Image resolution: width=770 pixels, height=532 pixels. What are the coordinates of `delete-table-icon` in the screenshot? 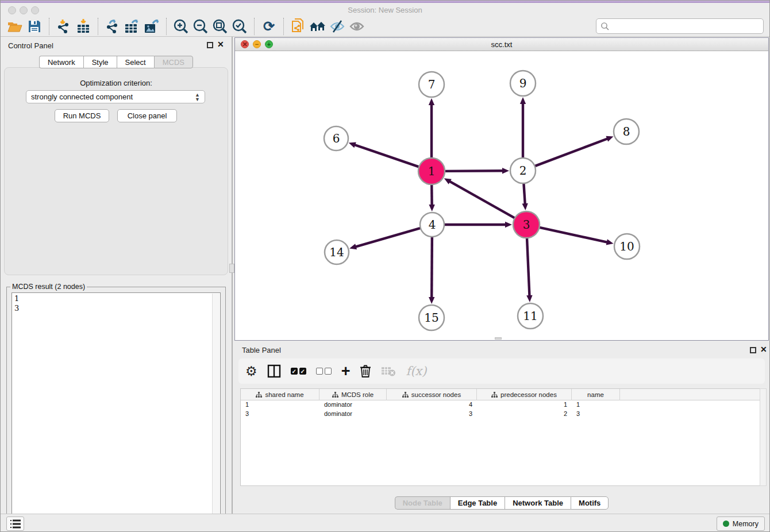 It's located at (388, 371).